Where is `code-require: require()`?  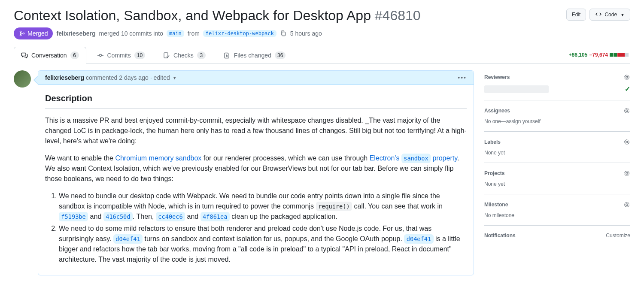 code-require: require() is located at coordinates (334, 206).